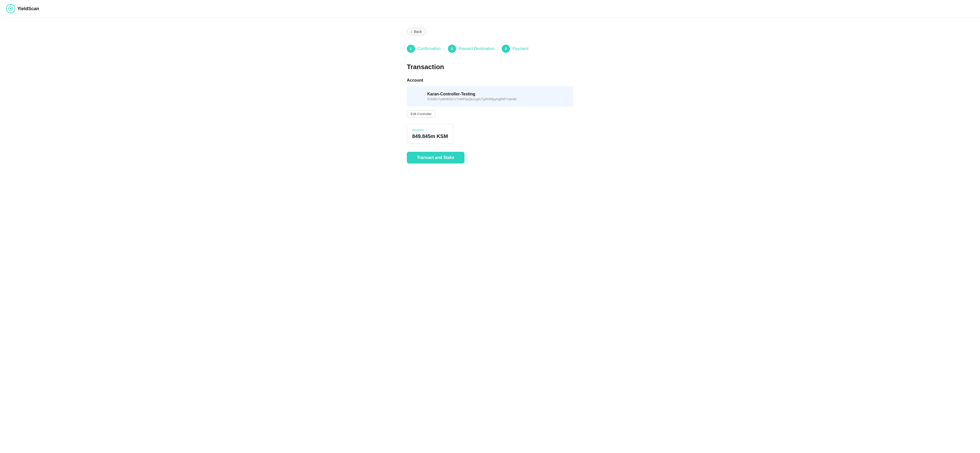 The image size is (980, 453). Describe the element at coordinates (452, 49) in the screenshot. I see `step-2-circle: 2` at that location.